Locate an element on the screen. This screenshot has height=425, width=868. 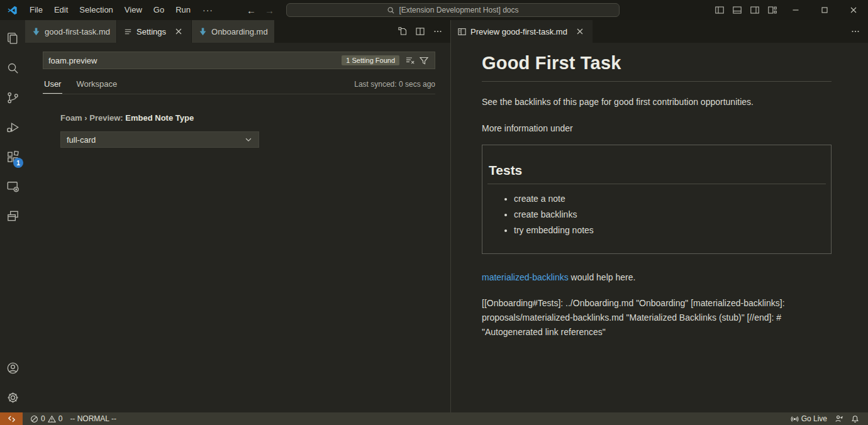
close-window-button is located at coordinates (854, 10).